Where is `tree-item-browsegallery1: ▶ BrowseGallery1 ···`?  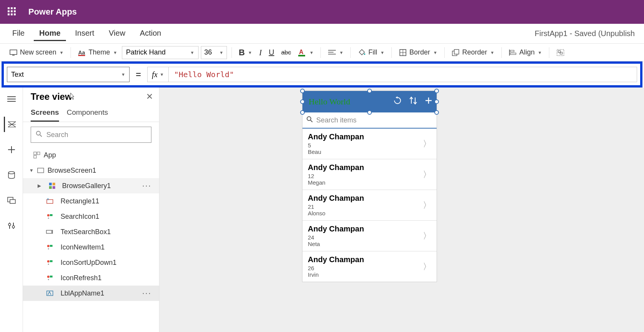 tree-item-browsegallery1: ▶ BrowseGallery1 ··· is located at coordinates (91, 186).